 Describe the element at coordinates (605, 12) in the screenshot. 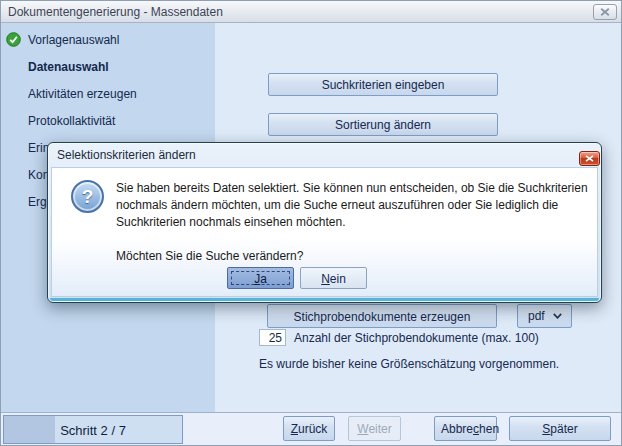

I see `window-close-button` at that location.